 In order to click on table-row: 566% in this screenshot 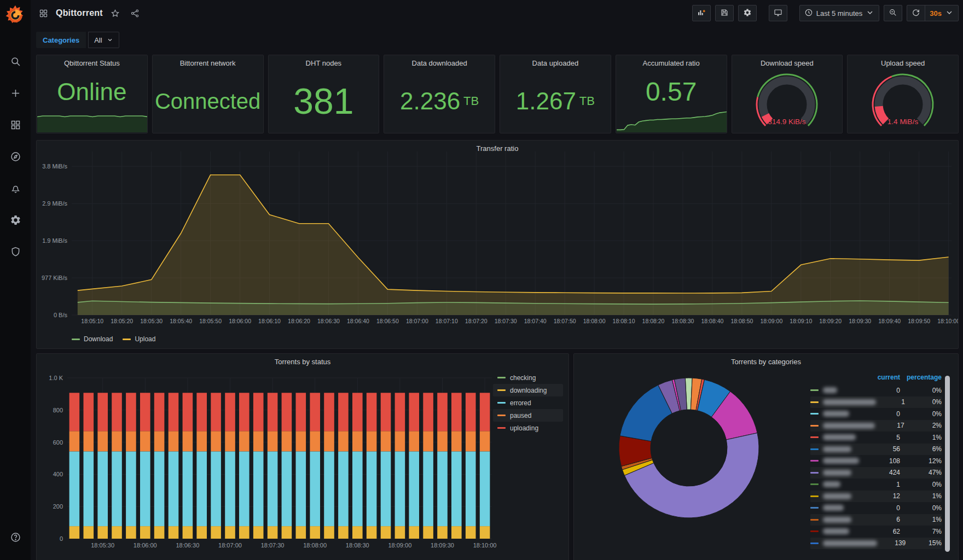, I will do `click(876, 450)`.